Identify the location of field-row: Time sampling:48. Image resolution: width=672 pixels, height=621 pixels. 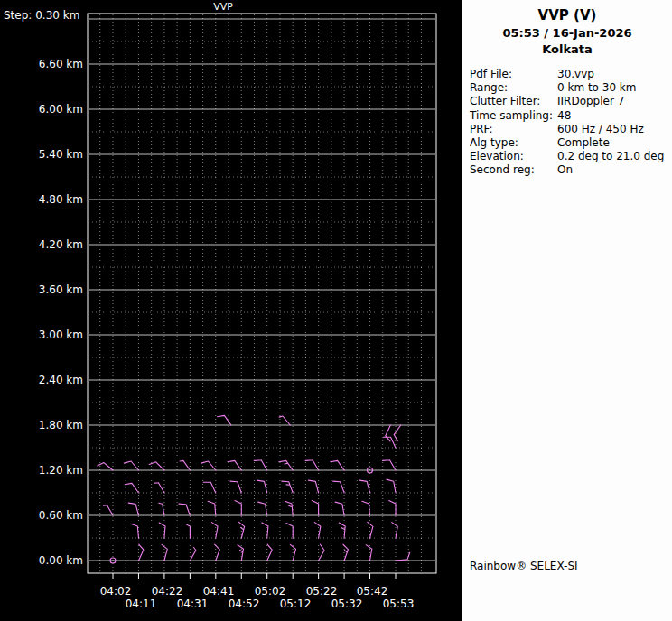
(571, 116).